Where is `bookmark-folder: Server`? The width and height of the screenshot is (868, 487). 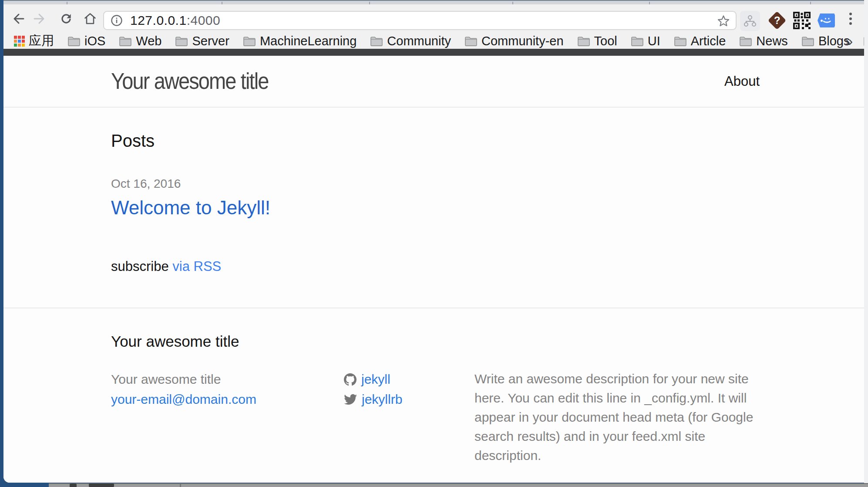 bookmark-folder: Server is located at coordinates (202, 41).